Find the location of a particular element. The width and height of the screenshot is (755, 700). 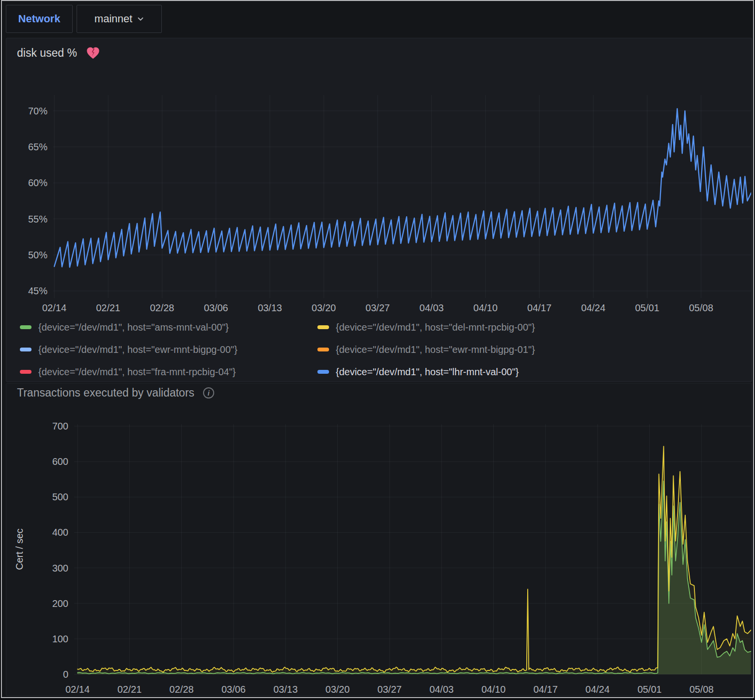

legend-item-ewr-mnt-bigpg-00: {device="/dev/md1", host="ewr-mnt-bigpg-… is located at coordinates (129, 350).